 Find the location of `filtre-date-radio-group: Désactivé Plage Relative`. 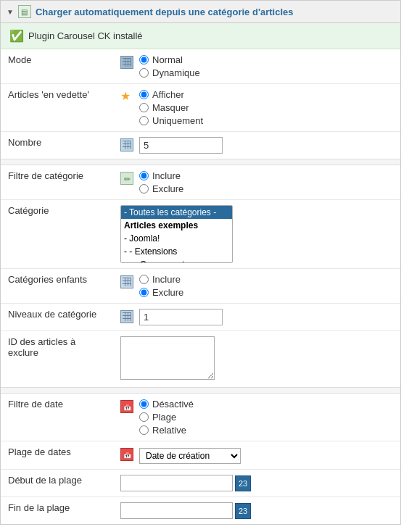

filtre-date-radio-group: Désactivé Plage Relative is located at coordinates (167, 417).